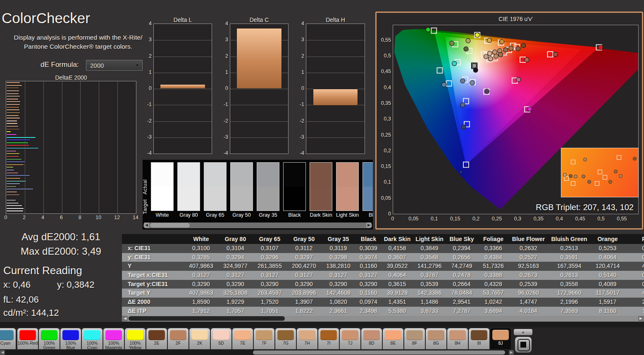  What do you see at coordinates (384, 166) in the screenshot?
I see `axis-tick-label: 0,15` at bounding box center [384, 166].